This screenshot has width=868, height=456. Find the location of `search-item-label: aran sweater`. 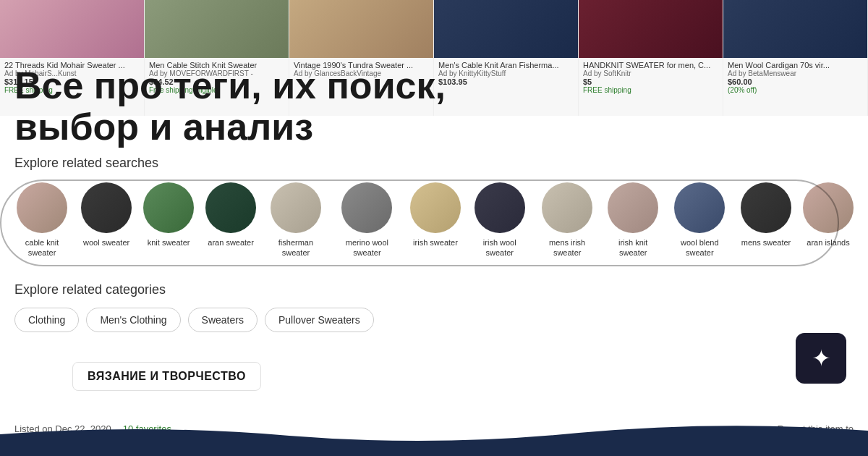

search-item-label: aran sweater is located at coordinates (231, 242).